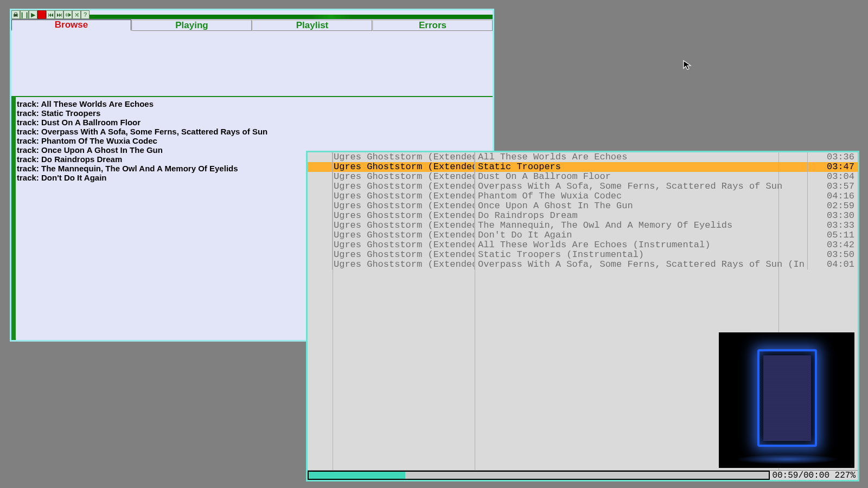  I want to click on album-art-reflection, so click(787, 459).